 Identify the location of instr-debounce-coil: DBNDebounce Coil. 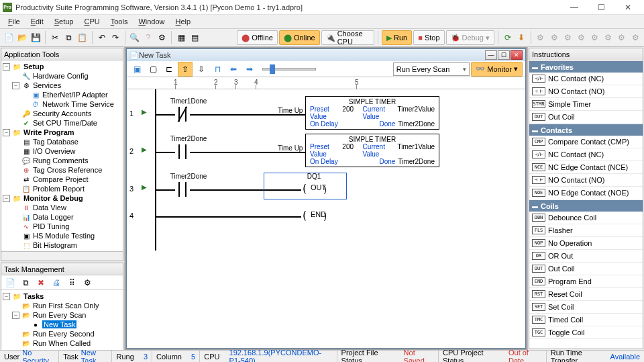
(586, 218).